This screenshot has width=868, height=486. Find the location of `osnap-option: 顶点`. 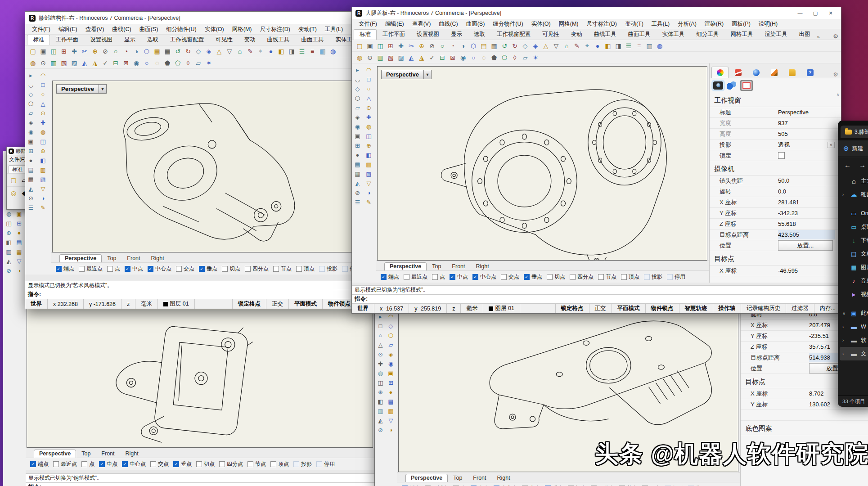

osnap-option: 顶点 is located at coordinates (652, 485).